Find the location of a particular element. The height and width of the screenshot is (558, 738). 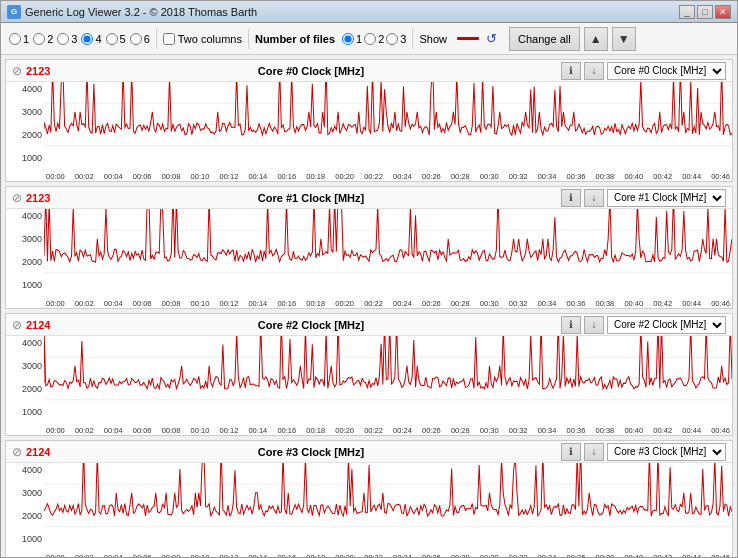

chart-dropdown-2: Core #2 Clock [MHz] is located at coordinates (666, 325).